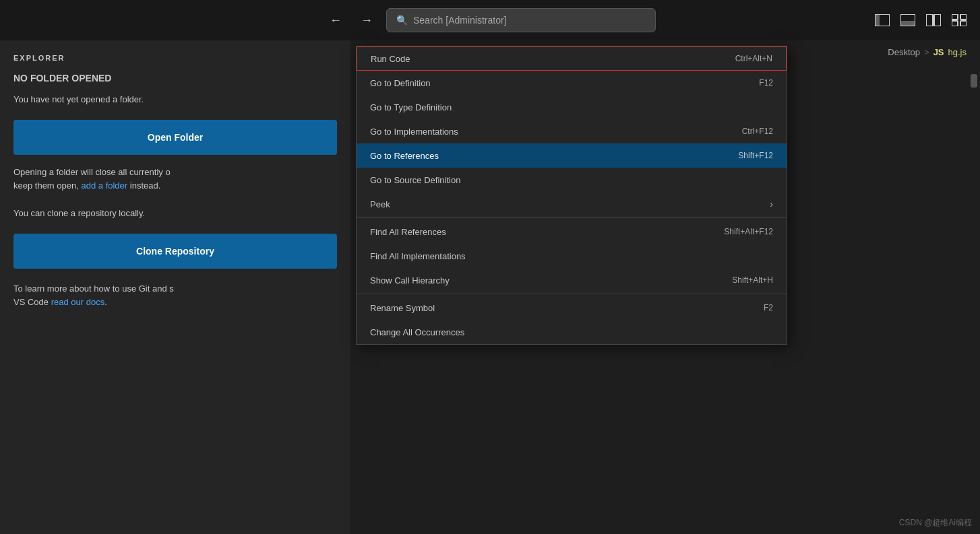 The image size is (980, 534). I want to click on menu-shortcut: Shift+Alt+H, so click(752, 280).